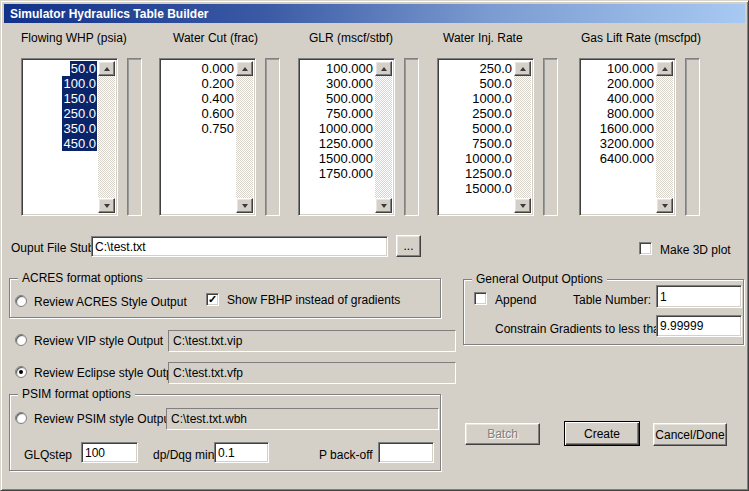 The height and width of the screenshot is (491, 749). What do you see at coordinates (476, 144) in the screenshot?
I see `list-item: 7500.0` at bounding box center [476, 144].